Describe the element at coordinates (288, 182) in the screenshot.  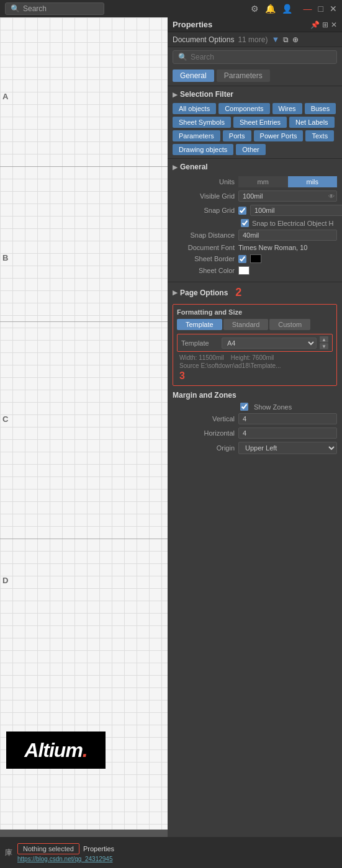
I see `unit-toggle: mm mils` at that location.